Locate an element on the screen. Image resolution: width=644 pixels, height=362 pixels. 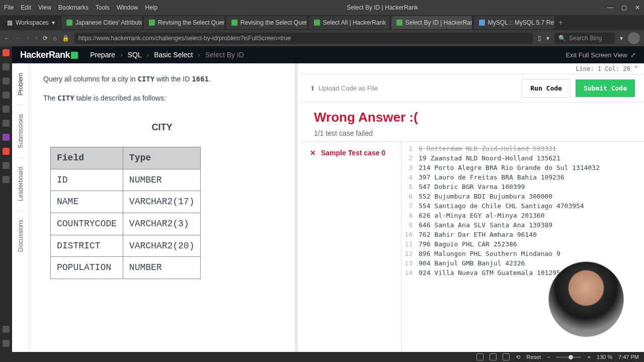
line-text: 762 Bahir Dar ETH Amhara 96140 is located at coordinates (478, 234).